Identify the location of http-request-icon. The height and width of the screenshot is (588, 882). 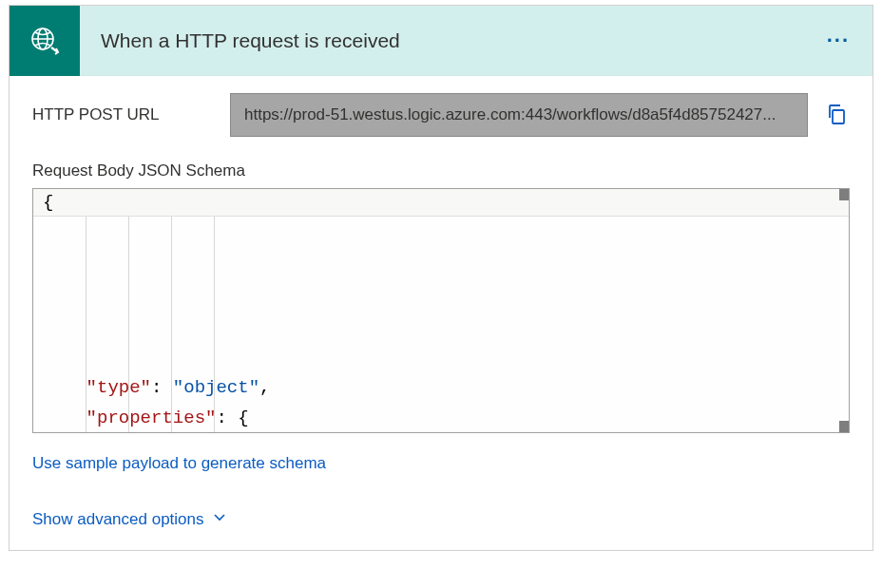
(45, 41).